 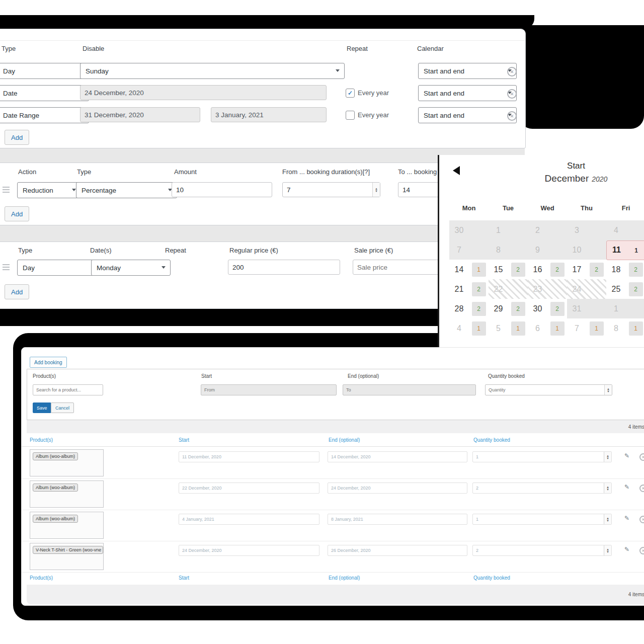 I want to click on table-footer-quantity: Quantity booked, so click(x=492, y=578).